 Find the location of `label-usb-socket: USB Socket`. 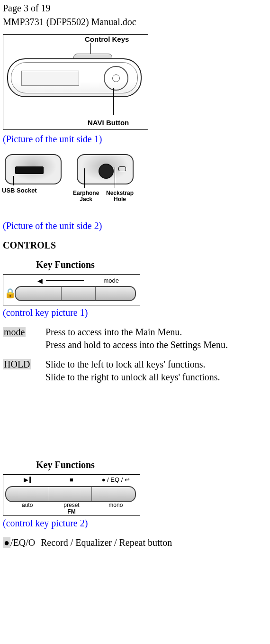

label-usb-socket: USB Socket is located at coordinates (19, 191).